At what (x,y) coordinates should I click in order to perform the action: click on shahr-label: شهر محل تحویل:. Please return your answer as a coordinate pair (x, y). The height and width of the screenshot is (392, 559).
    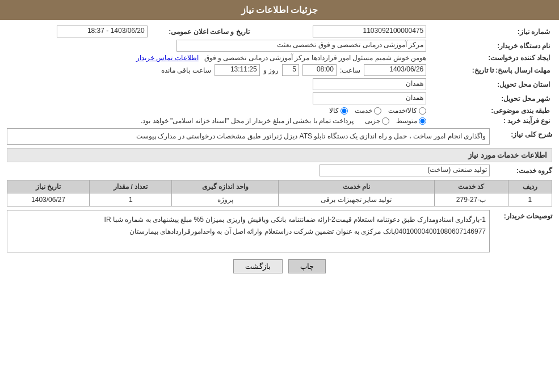
    Looking at the image, I should click on (490, 99).